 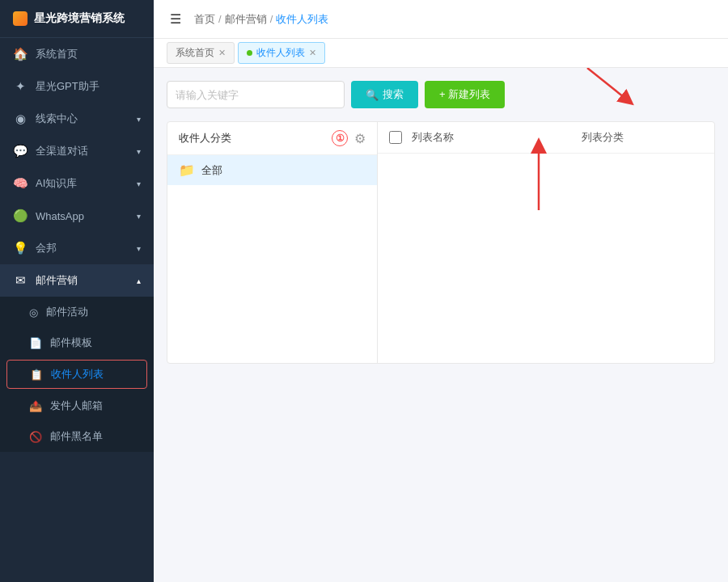 What do you see at coordinates (77, 374) in the screenshot?
I see `sidebar-sub-email-recipients: 📋 收件人列表` at bounding box center [77, 374].